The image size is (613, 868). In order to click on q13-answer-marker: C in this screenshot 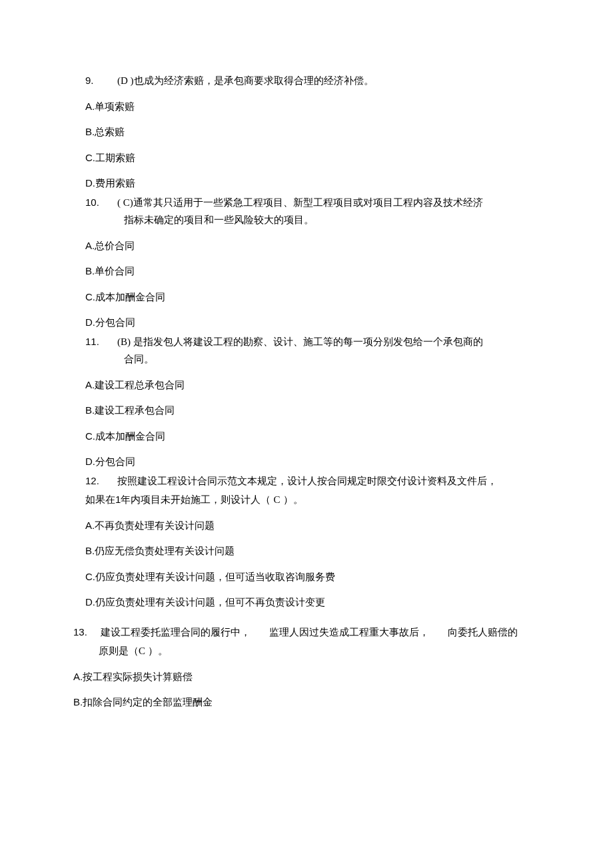, I will do `click(142, 651)`.